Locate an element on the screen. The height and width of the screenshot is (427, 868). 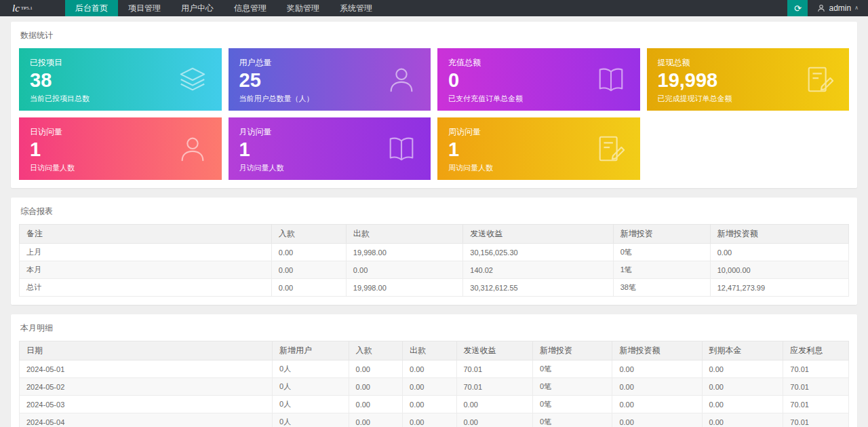
stat-card-4: 日访问量1日访问量人数 is located at coordinates (121, 149).